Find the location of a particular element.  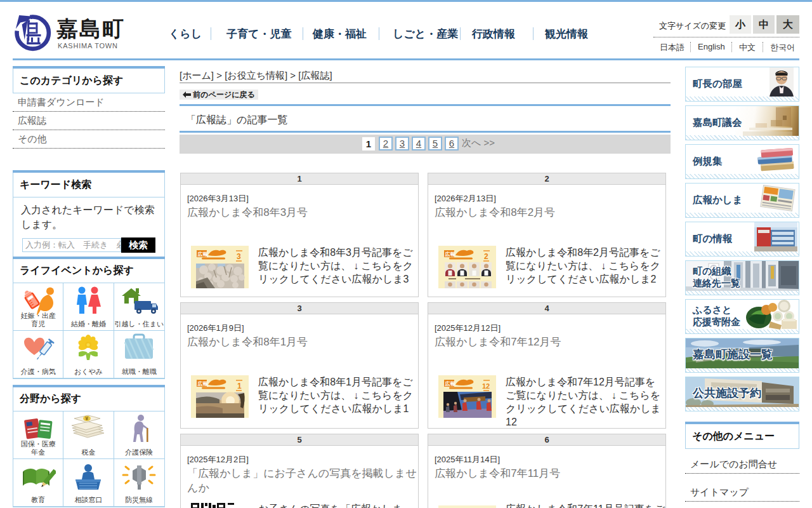

svg-text: 2 is located at coordinates (486, 257).